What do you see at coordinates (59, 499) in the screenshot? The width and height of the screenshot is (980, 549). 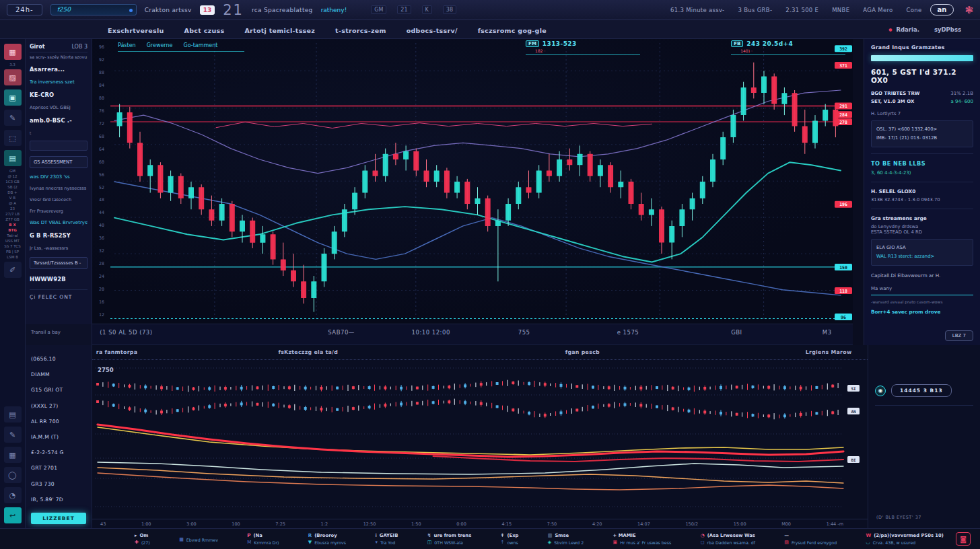 I see `instrument-row: IB, 5.89' 7D` at bounding box center [59, 499].